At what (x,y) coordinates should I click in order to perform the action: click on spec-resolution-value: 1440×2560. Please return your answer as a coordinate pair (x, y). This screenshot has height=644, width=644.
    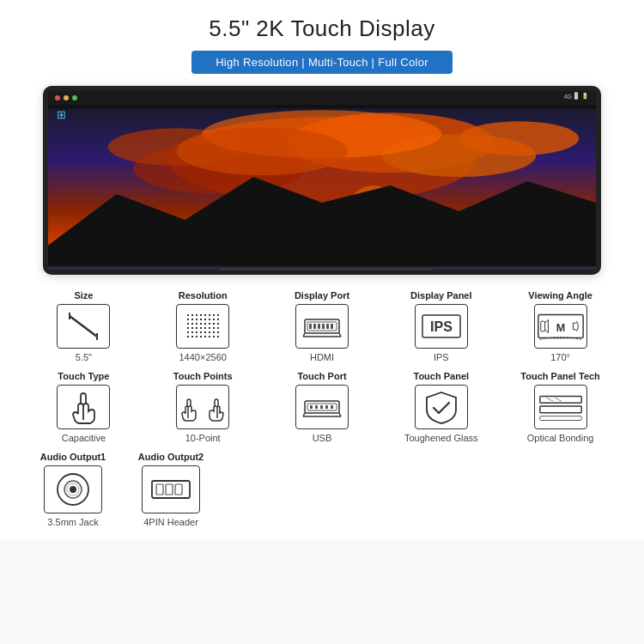
    Looking at the image, I should click on (203, 357).